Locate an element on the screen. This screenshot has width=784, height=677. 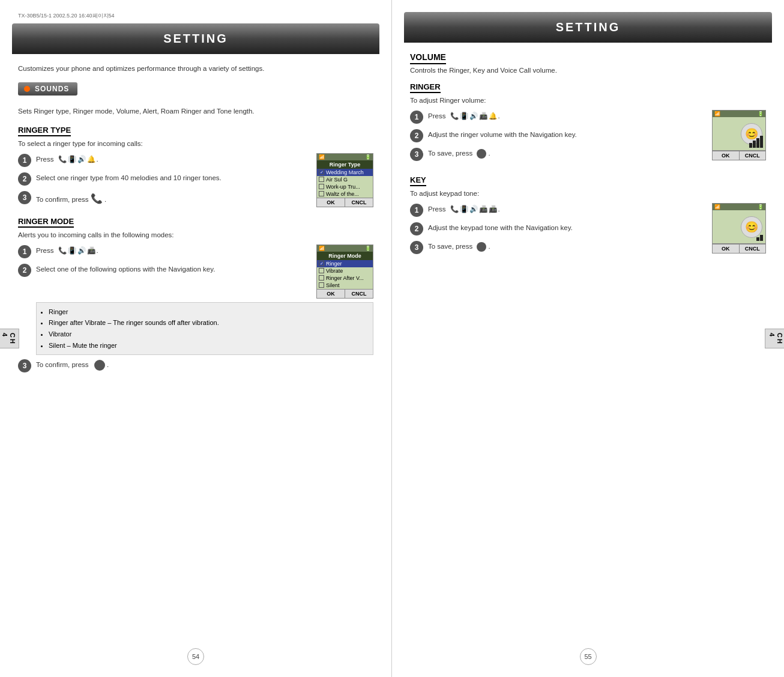
ringer-mode-desc: Alerts you to incoming calls in the foll… is located at coordinates (196, 235).